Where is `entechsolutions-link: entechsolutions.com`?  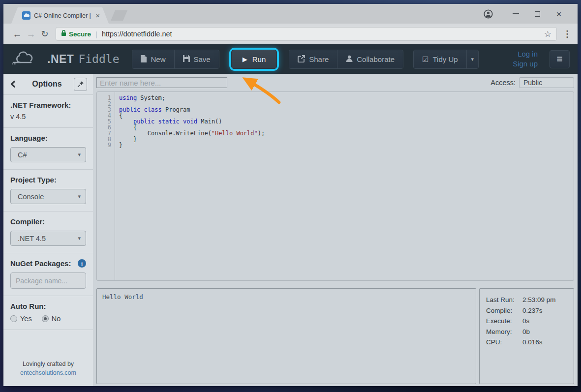
entechsolutions-link: entechsolutions.com is located at coordinates (48, 373).